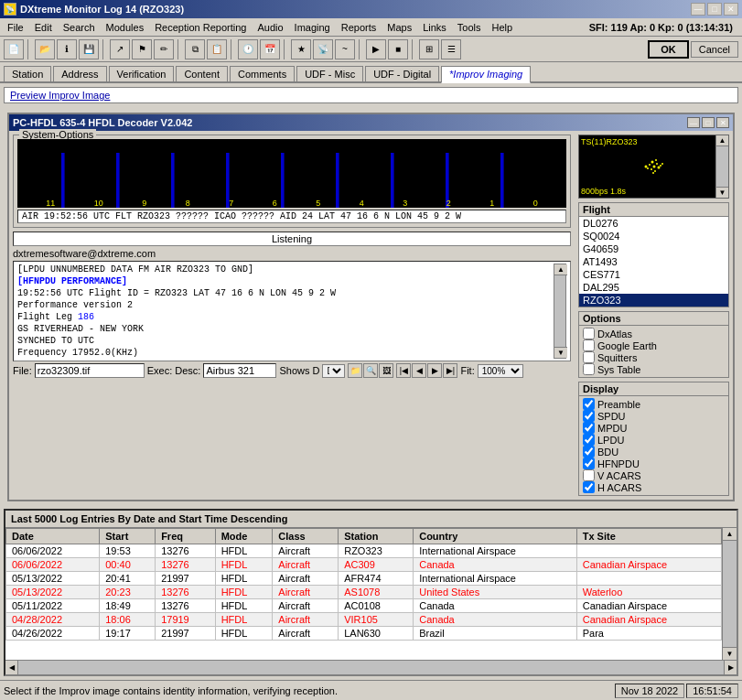 The image size is (742, 700). I want to click on maximize-button: □, so click(715, 9).